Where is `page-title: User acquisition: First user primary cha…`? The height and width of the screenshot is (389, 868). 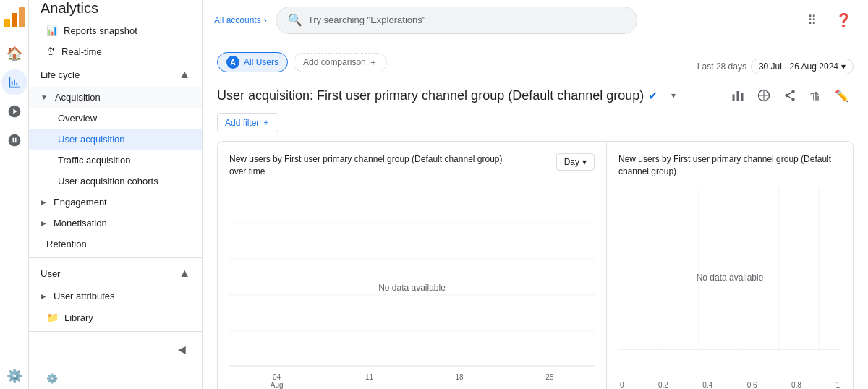 page-title: User acquisition: First user primary cha… is located at coordinates (430, 95).